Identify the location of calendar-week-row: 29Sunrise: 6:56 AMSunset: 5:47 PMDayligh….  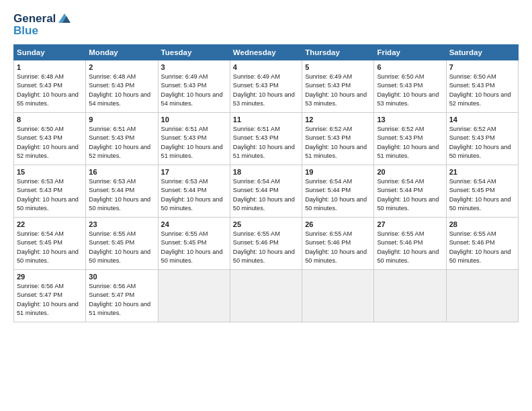
(266, 296).